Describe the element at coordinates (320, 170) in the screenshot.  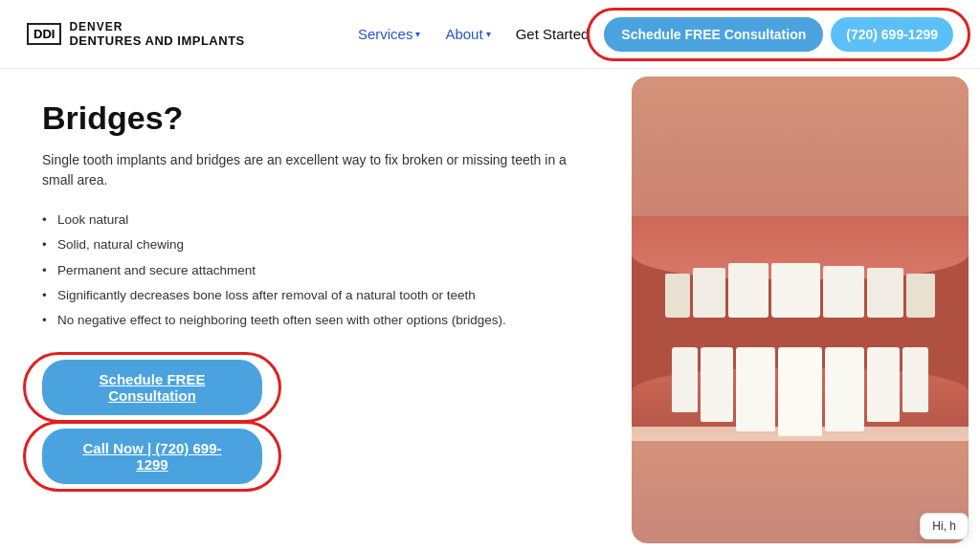
I see `page-subtitle: Single tooth implants and bridges are an…` at that location.